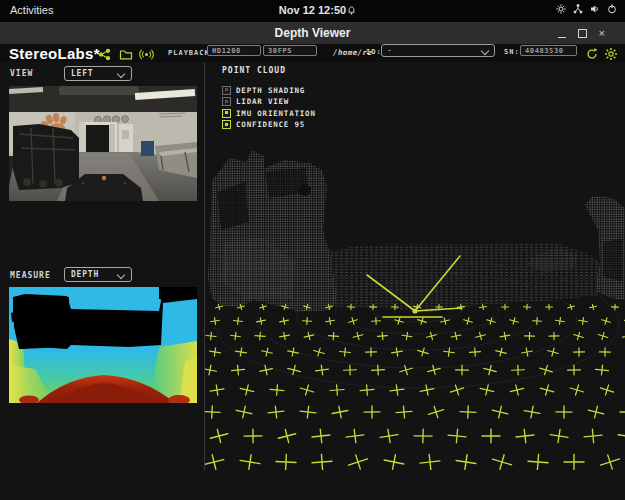 This screenshot has height=500, width=625. Describe the element at coordinates (121, 275) in the screenshot. I see `chevron-down-icon` at that location.